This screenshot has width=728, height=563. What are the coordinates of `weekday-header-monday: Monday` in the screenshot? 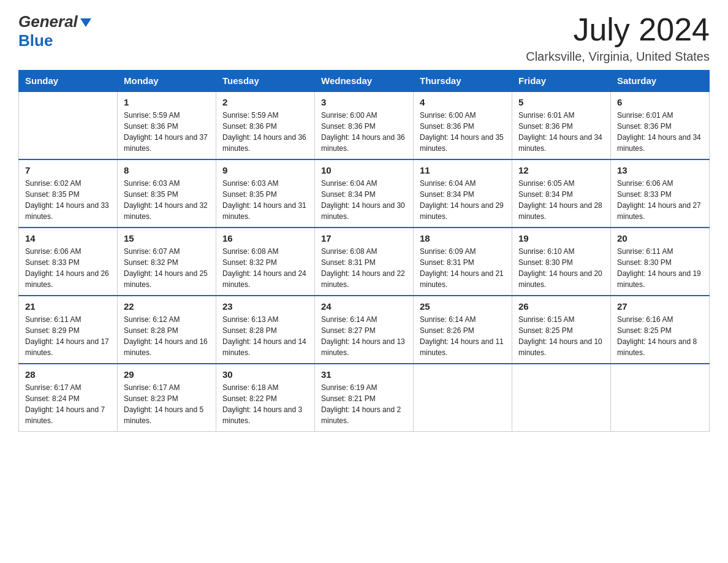 It's located at (167, 81).